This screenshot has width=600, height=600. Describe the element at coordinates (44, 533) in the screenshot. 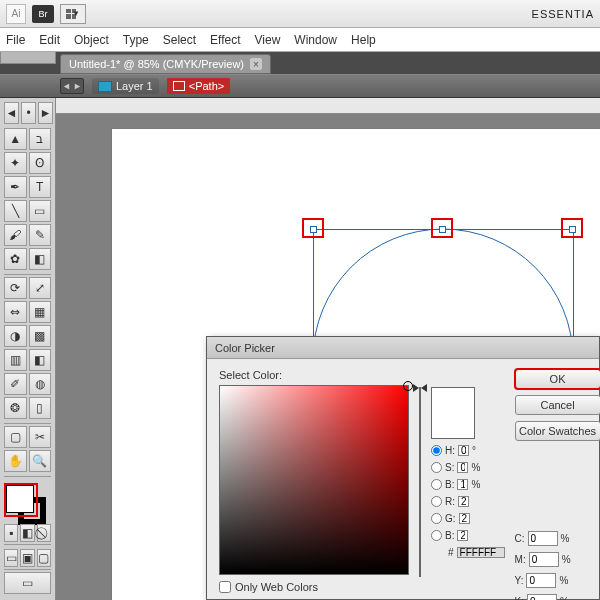

I see `none-mode-button: ⃠` at that location.